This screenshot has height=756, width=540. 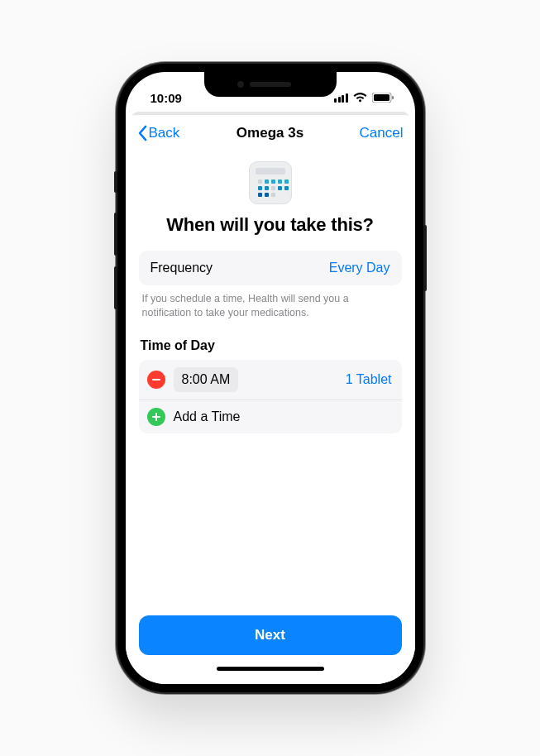 I want to click on wifi-icon, so click(x=361, y=98).